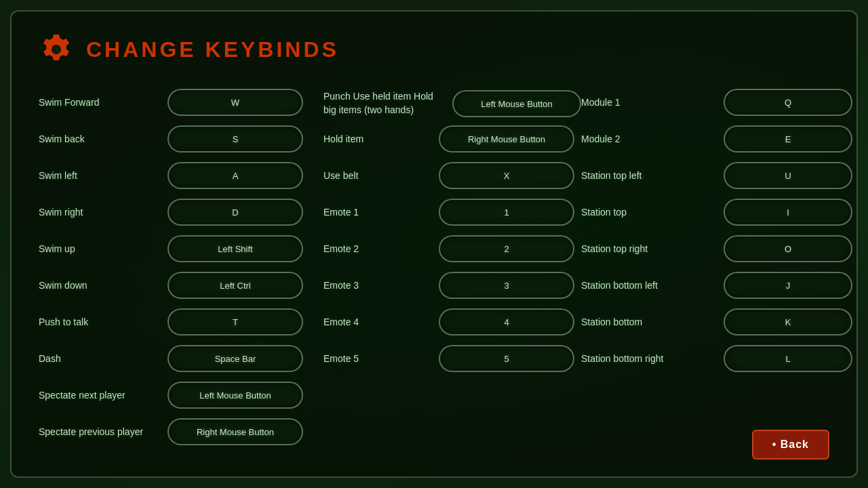  I want to click on table-row: Use belt X, so click(452, 176).